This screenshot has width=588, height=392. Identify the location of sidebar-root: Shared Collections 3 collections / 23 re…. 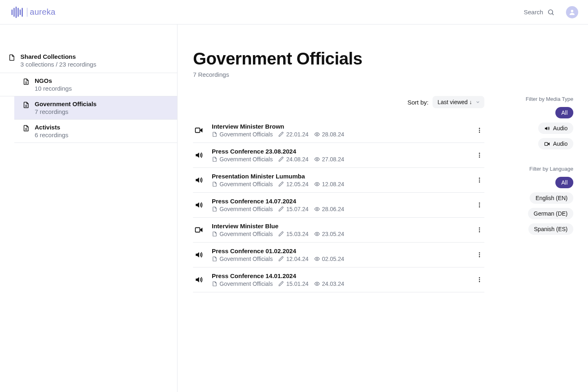
(89, 63).